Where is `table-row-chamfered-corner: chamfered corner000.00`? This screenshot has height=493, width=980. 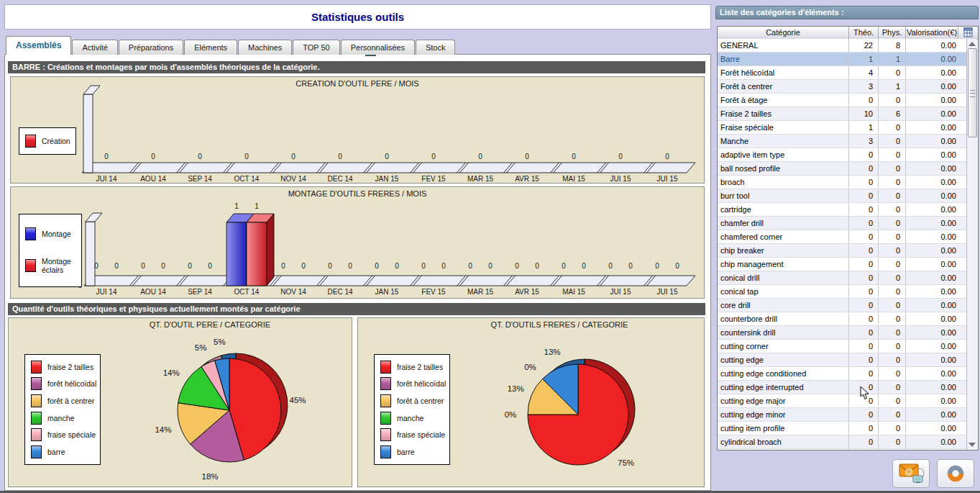
table-row-chamfered-corner: chamfered corner000.00 is located at coordinates (843, 238).